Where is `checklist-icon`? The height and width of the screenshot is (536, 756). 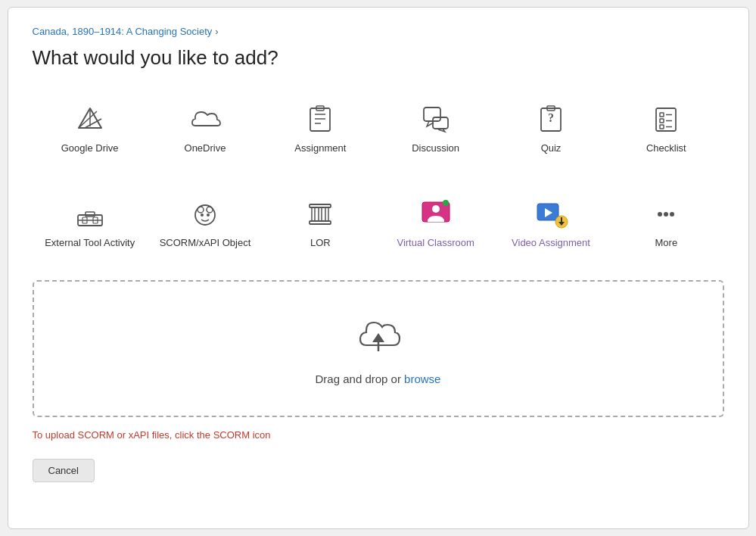 checklist-icon is located at coordinates (666, 120).